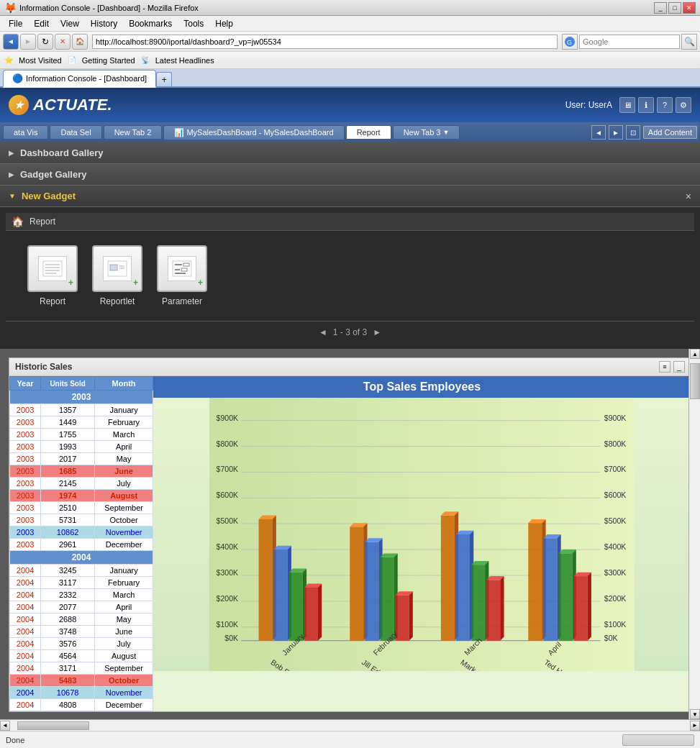 This screenshot has height=748, width=700. Describe the element at coordinates (53, 174) in the screenshot. I see `gadget-gallery-title: Gadget Gallery` at that location.